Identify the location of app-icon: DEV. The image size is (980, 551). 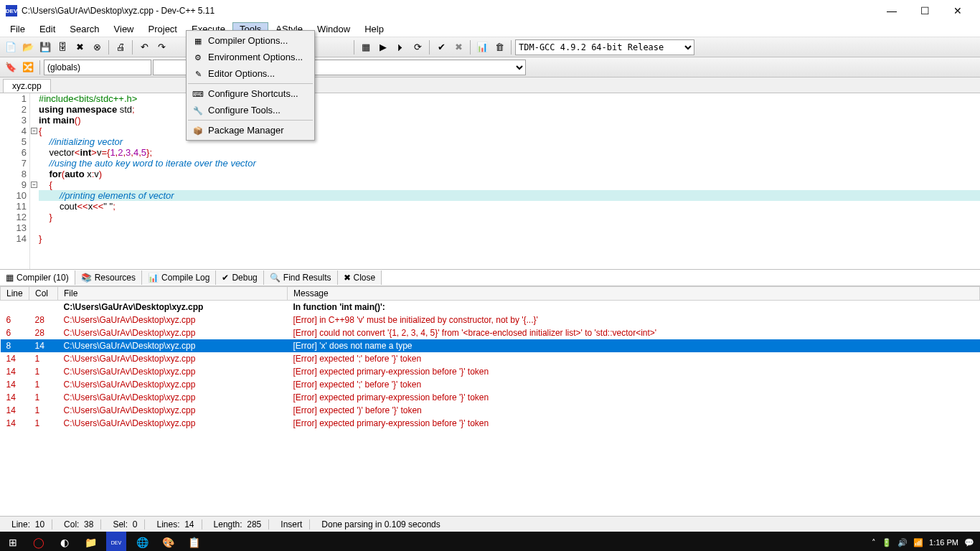
(11, 11).